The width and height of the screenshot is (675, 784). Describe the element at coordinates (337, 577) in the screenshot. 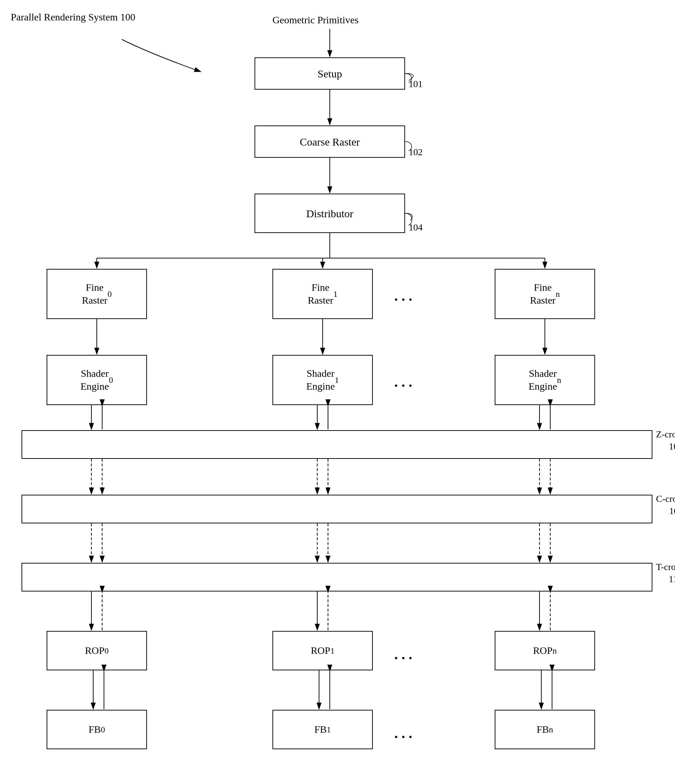

I see `t-crossbar` at that location.